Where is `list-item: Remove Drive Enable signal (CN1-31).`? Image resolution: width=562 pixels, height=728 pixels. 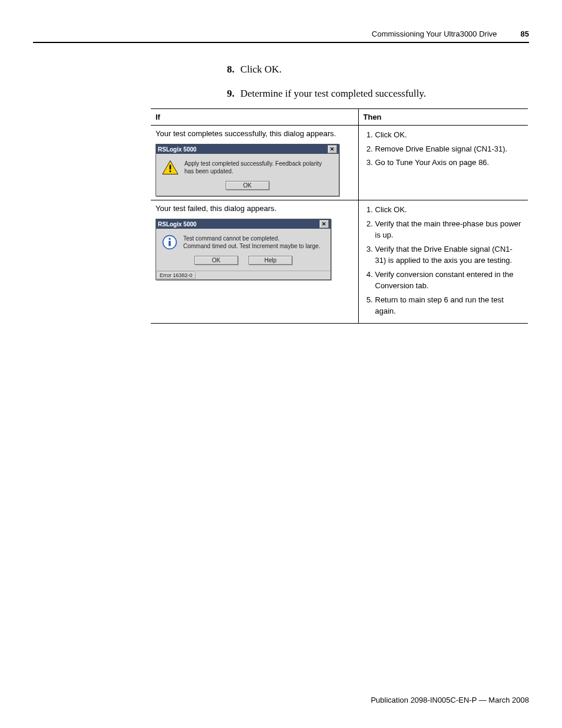 list-item: Remove Drive Enable signal (CN1-31). is located at coordinates (449, 149).